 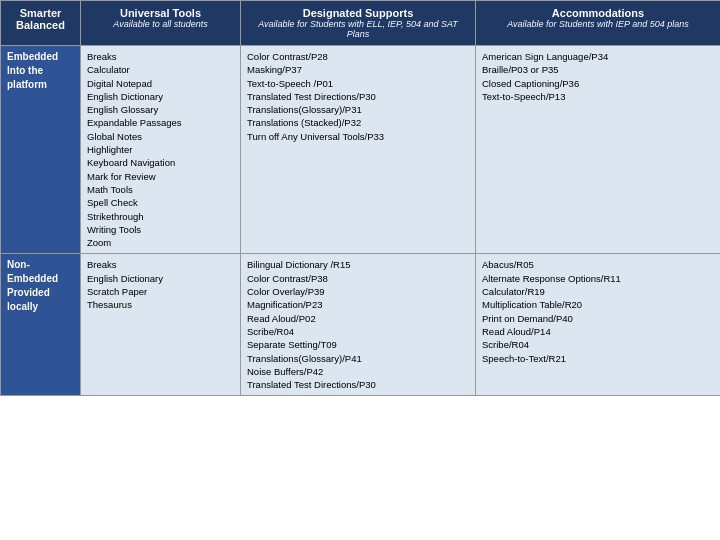 What do you see at coordinates (598, 150) in the screenshot?
I see `section-col4-embedded: American Sign Language/P34 Braille/P03 o…` at bounding box center [598, 150].